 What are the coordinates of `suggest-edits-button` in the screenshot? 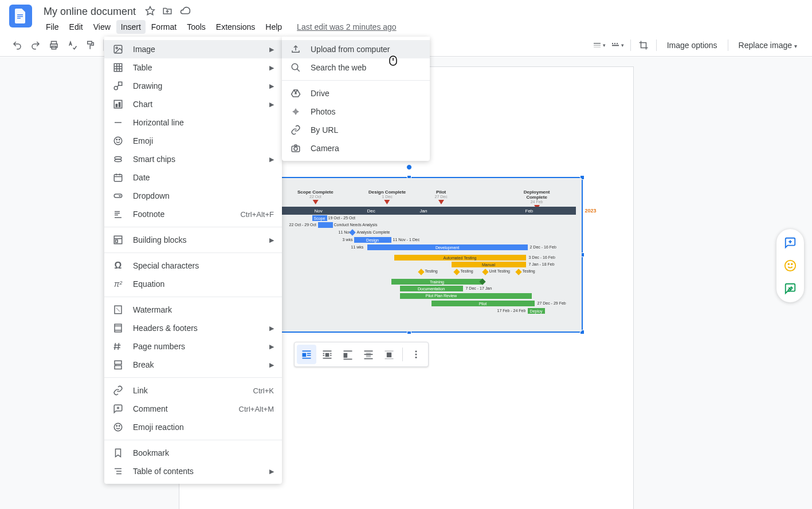 It's located at (790, 289).